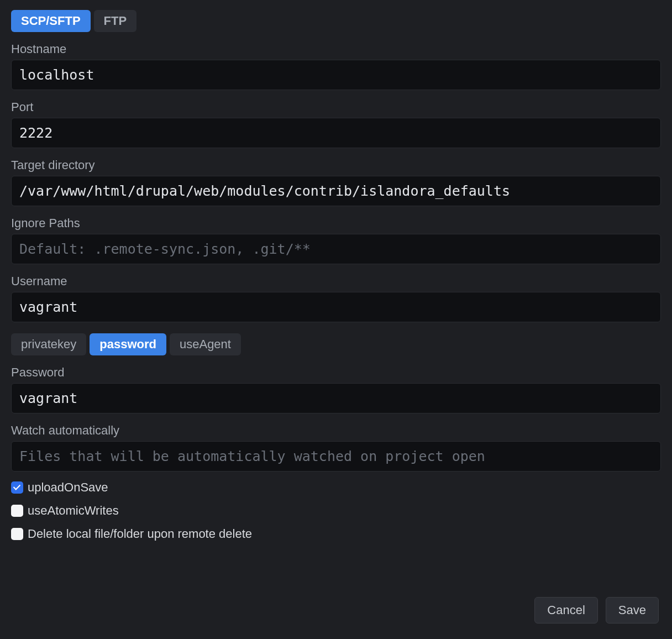  I want to click on use-atomic-writes-label: useAtomicWrites, so click(73, 511).